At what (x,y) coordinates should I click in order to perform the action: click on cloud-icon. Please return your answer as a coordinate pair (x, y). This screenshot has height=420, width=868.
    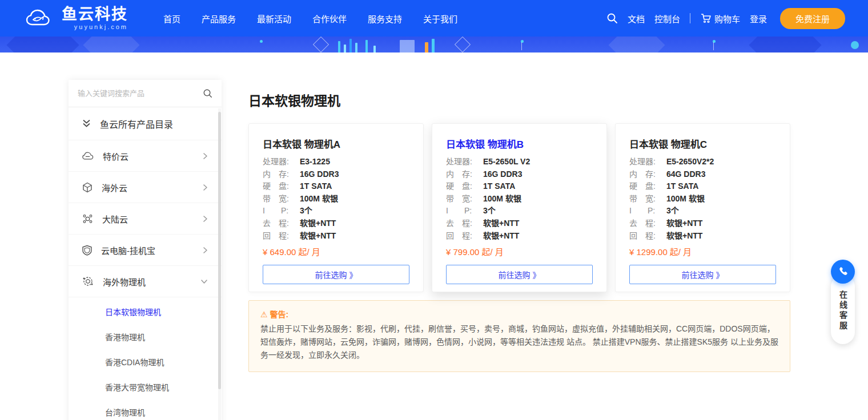
    Looking at the image, I should click on (88, 156).